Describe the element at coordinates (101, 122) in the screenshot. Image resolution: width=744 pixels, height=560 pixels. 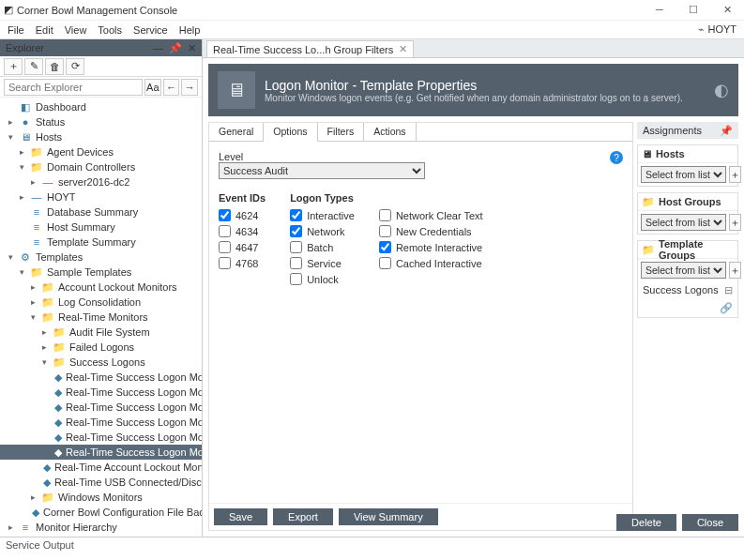
I see `tree-item: ▸●Status` at that location.